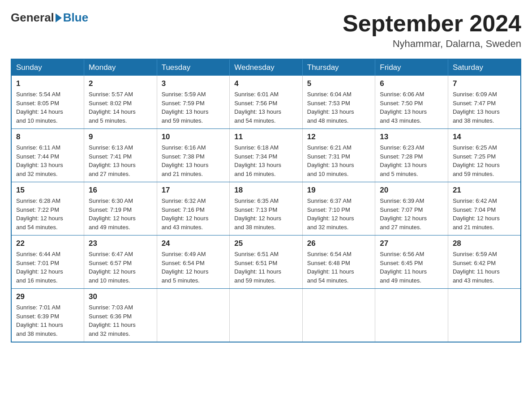 The image size is (532, 411). What do you see at coordinates (49, 18) in the screenshot?
I see `logo: General Blue` at bounding box center [49, 18].